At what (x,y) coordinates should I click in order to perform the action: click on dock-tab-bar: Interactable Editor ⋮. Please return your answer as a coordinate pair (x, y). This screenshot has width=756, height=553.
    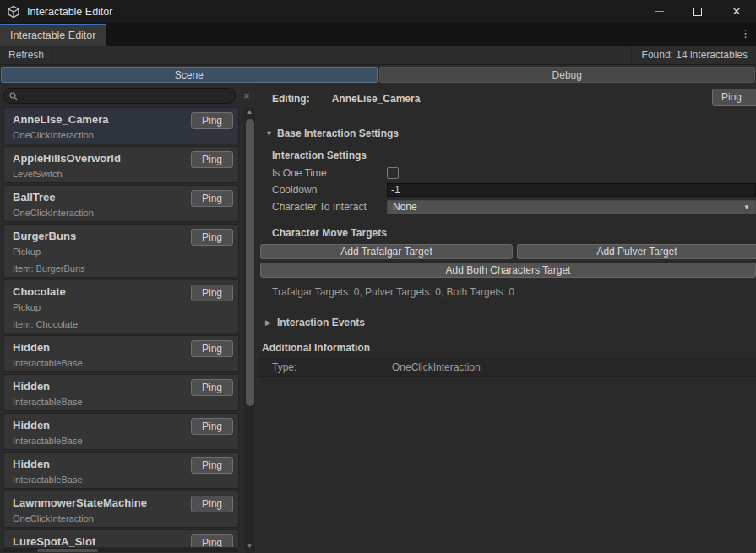
    Looking at the image, I should click on (378, 34).